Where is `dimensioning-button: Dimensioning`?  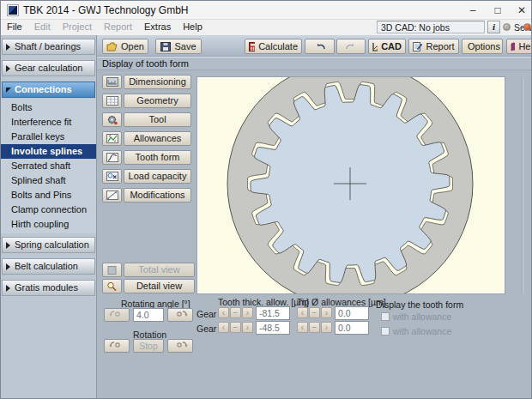 dimensioning-button: Dimensioning is located at coordinates (158, 82).